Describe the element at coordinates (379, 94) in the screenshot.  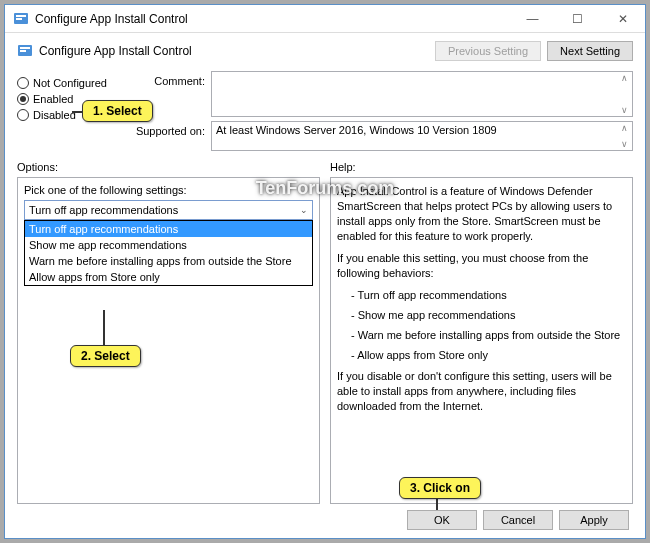
I see `comment-row: Comment: ∧∨` at that location.